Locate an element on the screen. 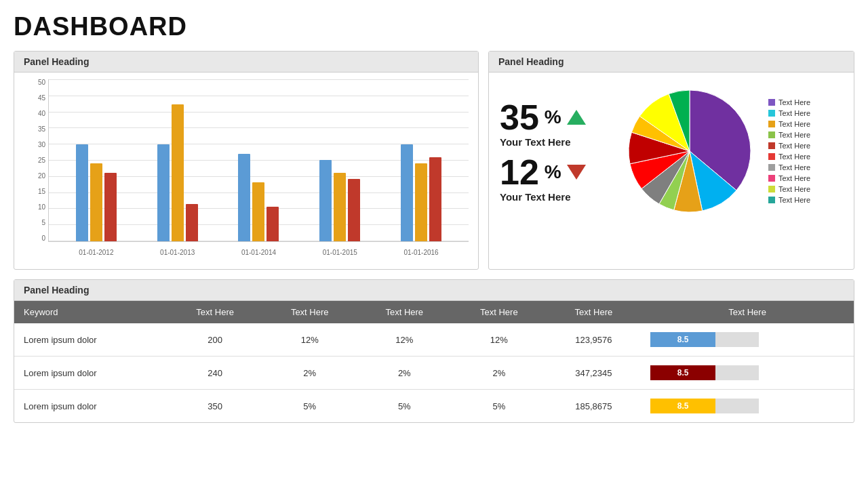 The height and width of the screenshot is (488, 868). y-axis-label: 45 is located at coordinates (36, 98).